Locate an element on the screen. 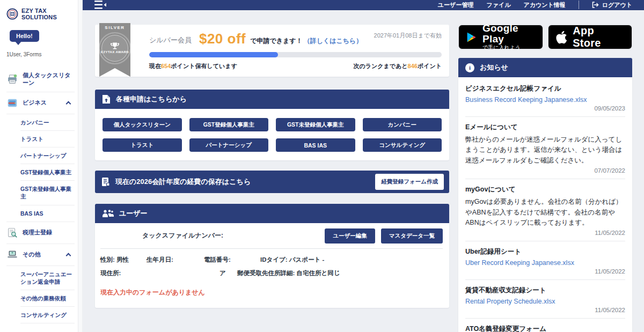 The width and height of the screenshot is (644, 332). google-play-badge: Google Play で手に入れよう is located at coordinates (501, 37).